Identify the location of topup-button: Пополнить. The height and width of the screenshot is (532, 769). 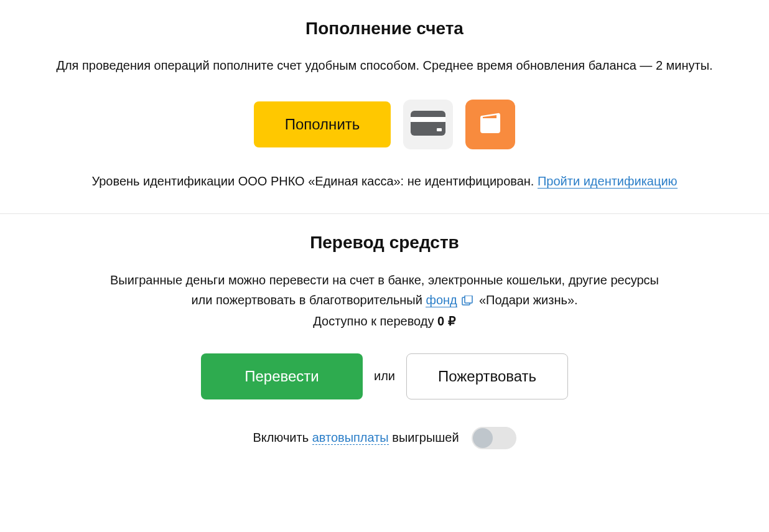
(322, 124).